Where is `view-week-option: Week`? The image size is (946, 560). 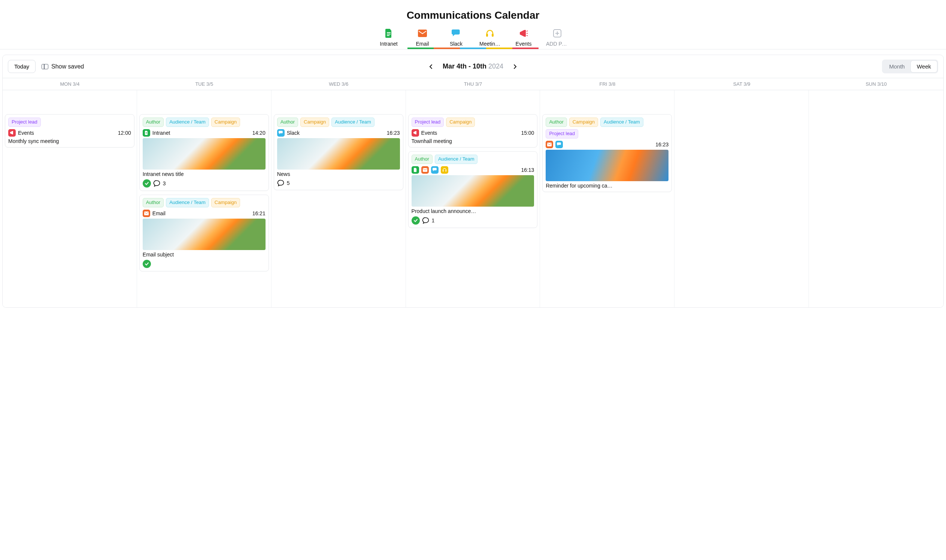
view-week-option: Week is located at coordinates (924, 66).